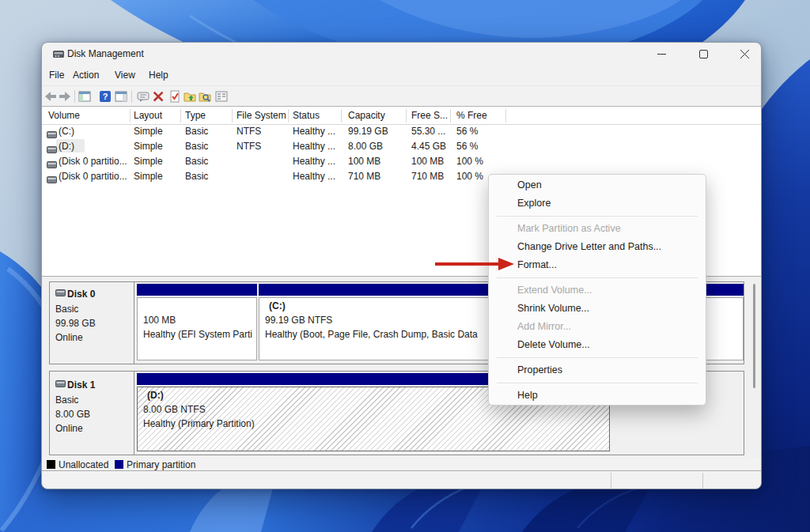  What do you see at coordinates (85, 96) in the screenshot?
I see `show-console-tree-icon` at bounding box center [85, 96].